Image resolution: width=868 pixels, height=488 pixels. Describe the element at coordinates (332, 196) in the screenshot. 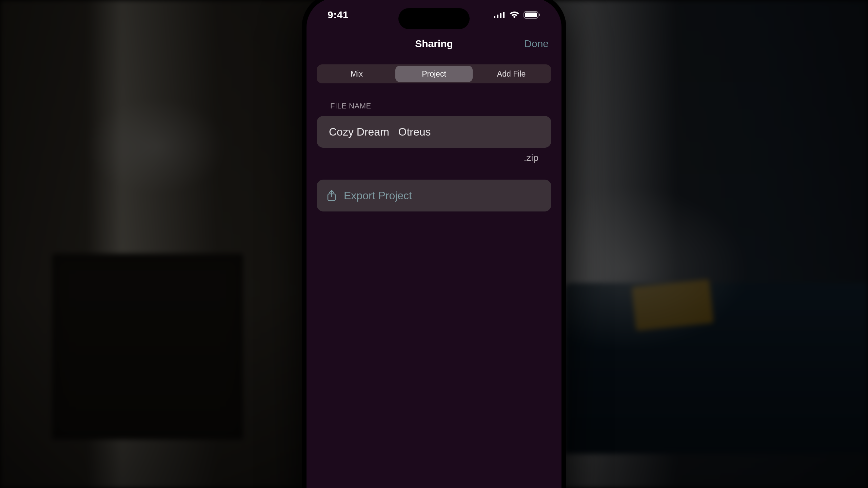

I see `share-icon` at that location.